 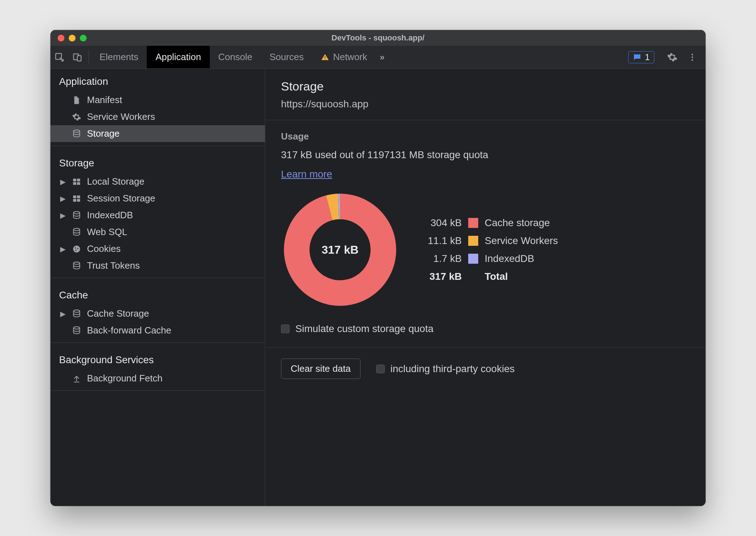 I want to click on maximize-window-button, so click(x=83, y=38).